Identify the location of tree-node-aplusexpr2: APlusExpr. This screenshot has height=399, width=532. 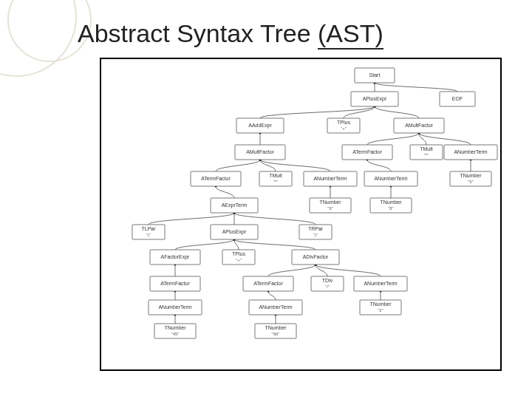
(234, 232).